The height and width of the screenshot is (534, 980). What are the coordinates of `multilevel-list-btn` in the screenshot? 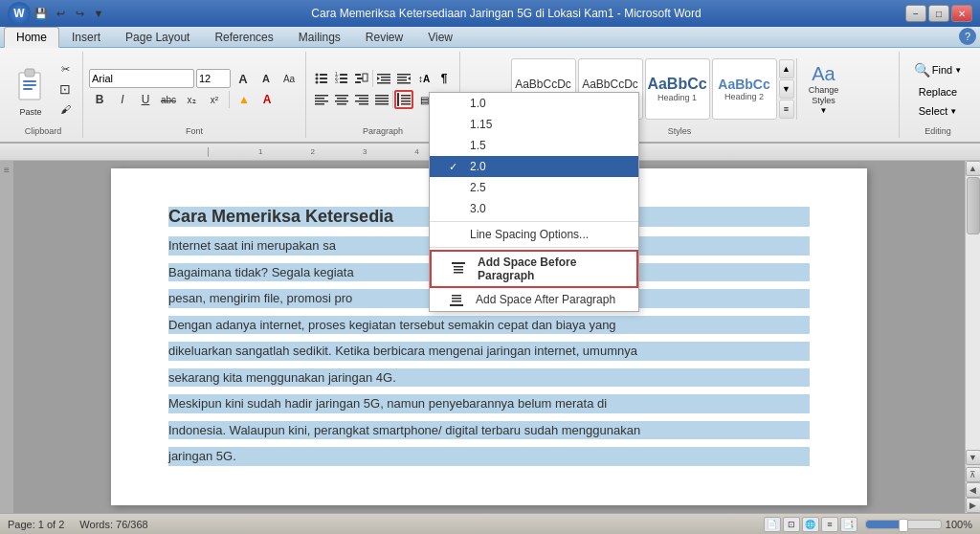 It's located at (362, 78).